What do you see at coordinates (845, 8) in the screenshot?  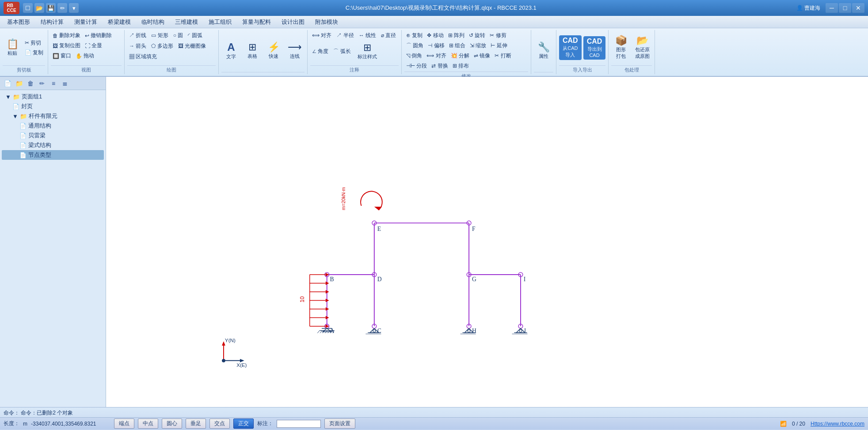 I see `maximize-button: □` at bounding box center [845, 8].